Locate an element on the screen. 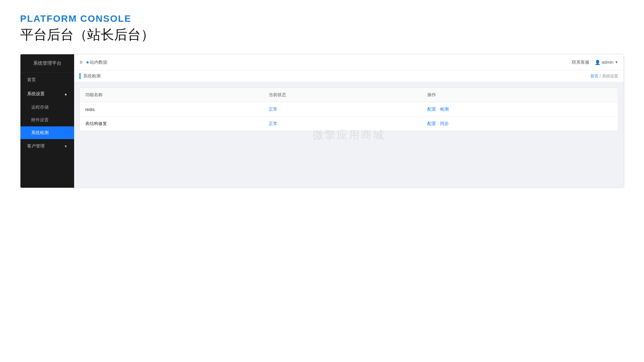  col-function-name: 功能名称 is located at coordinates (172, 95).